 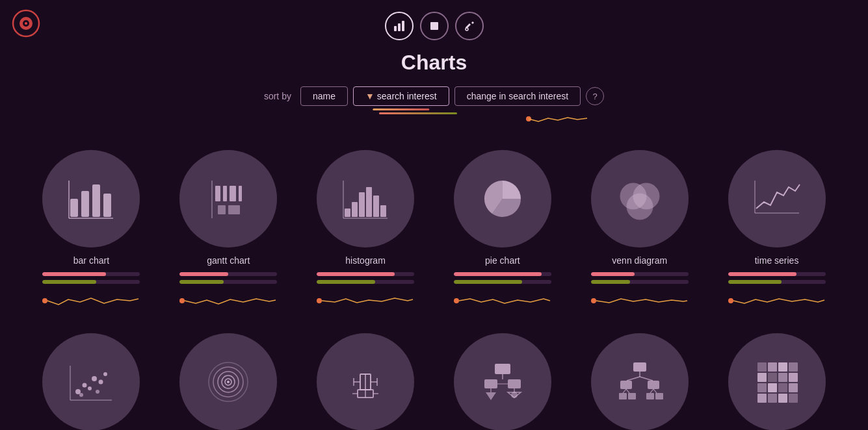 What do you see at coordinates (503, 382) in the screenshot?
I see `block-diagram-icon` at bounding box center [503, 382].